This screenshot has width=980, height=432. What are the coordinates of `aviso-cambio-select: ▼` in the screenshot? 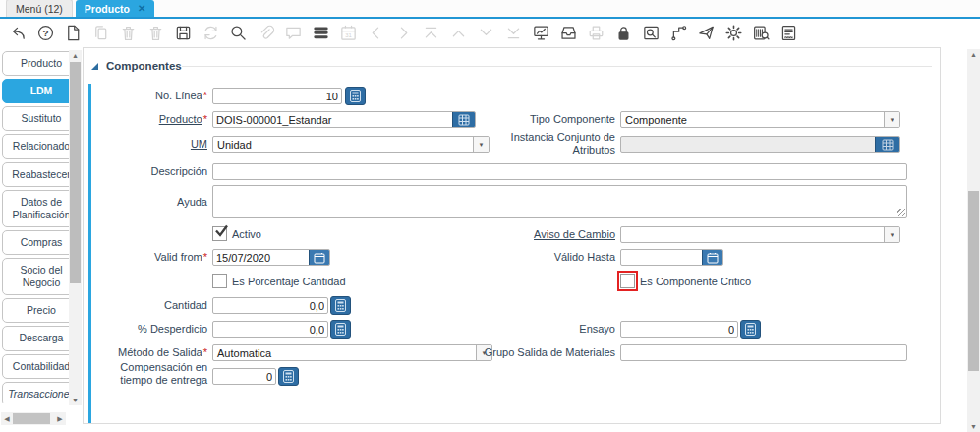 It's located at (761, 234).